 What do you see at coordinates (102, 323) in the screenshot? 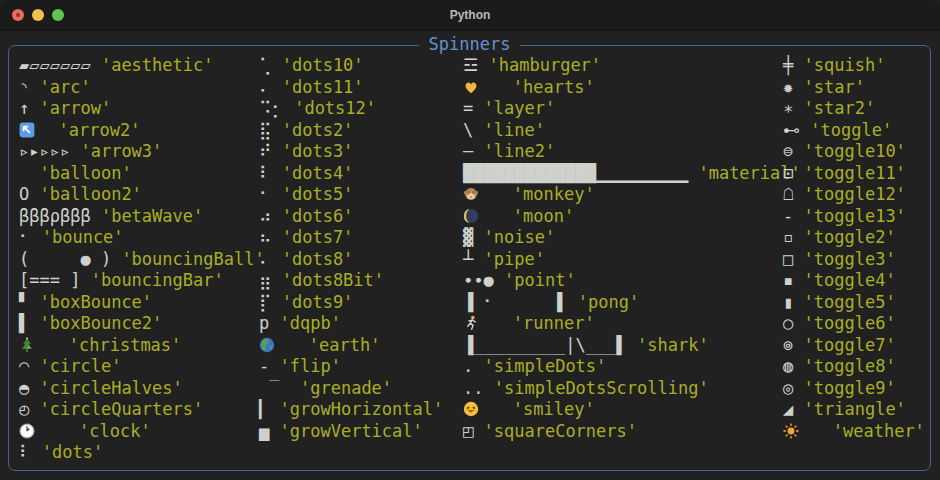
I see `spinner-name: 'boxBounce2'` at bounding box center [102, 323].